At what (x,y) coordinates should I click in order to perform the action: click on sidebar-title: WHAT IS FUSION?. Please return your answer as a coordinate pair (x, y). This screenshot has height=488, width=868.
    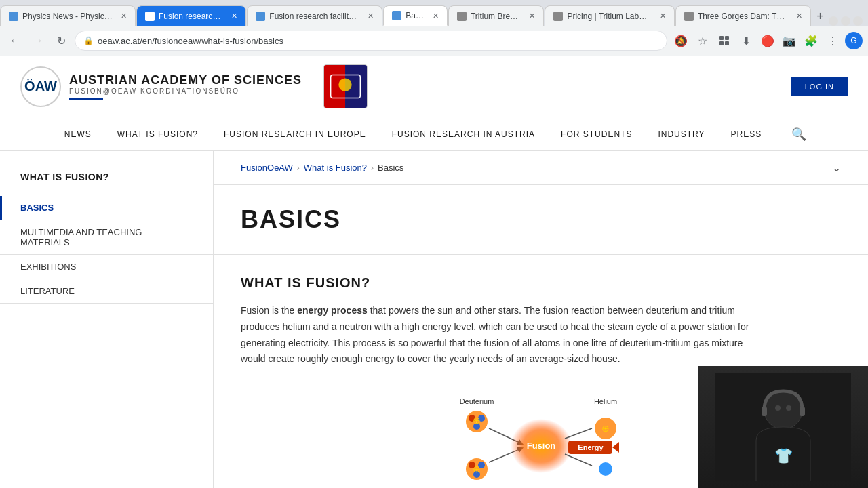
    Looking at the image, I should click on (106, 184).